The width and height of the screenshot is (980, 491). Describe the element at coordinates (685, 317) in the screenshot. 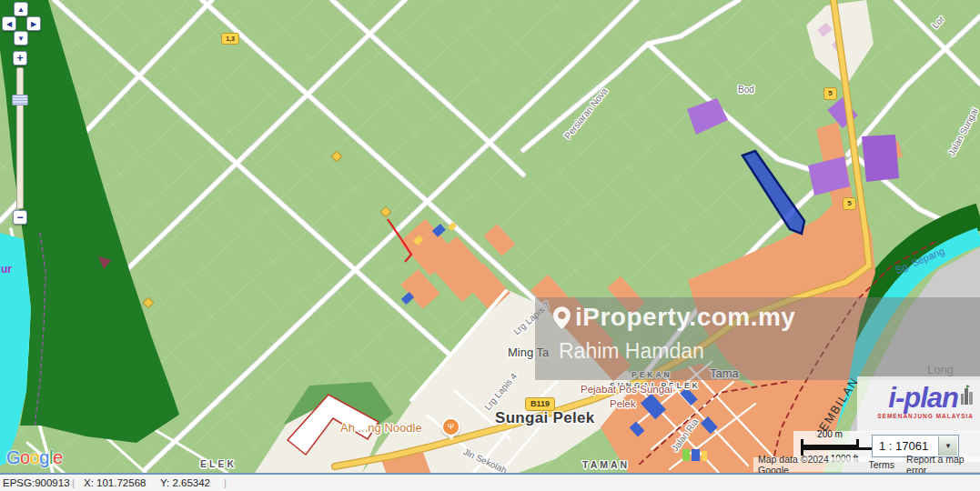

I see `watermark-brand-text: iProperty.com.my` at that location.